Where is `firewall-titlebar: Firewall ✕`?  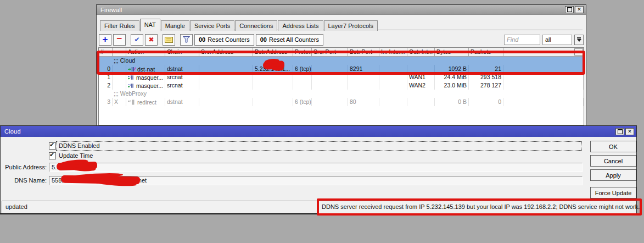
firewall-titlebar: Firewall ✕ is located at coordinates (341, 10).